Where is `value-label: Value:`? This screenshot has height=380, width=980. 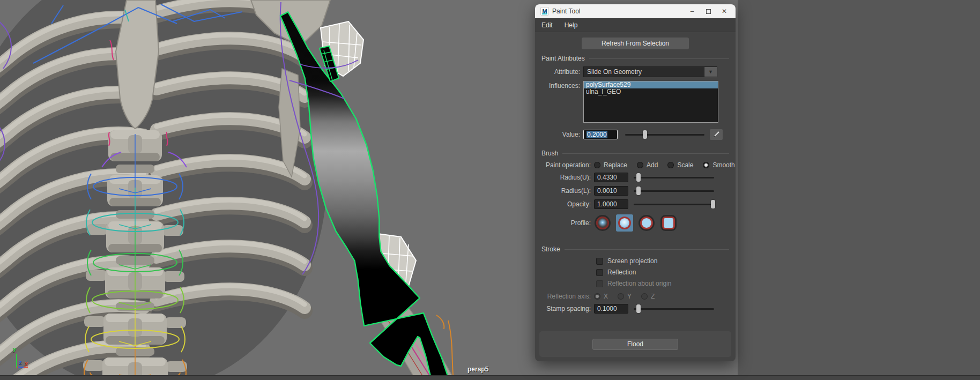 value-label: Value: is located at coordinates (562, 135).